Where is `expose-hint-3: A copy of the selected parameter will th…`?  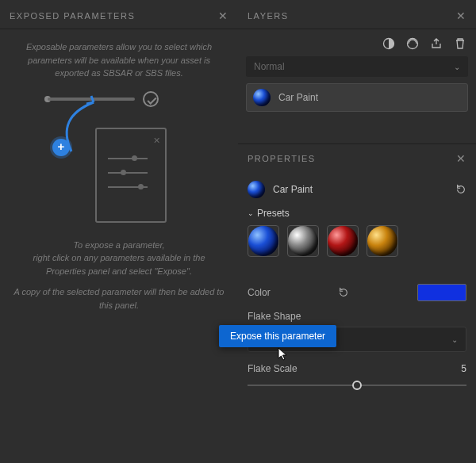
expose-hint-3: A copy of the selected parameter will th… is located at coordinates (119, 298).